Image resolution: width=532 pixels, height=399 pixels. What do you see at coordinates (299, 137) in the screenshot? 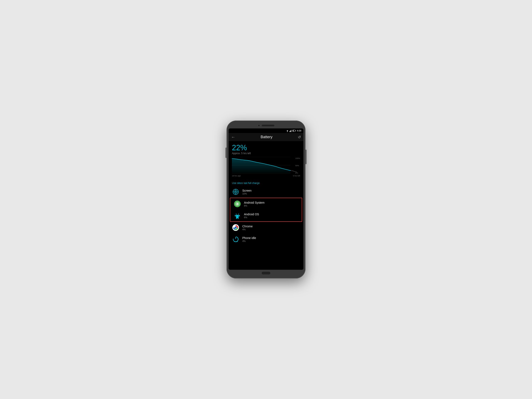
I see `refresh-button: ↺` at bounding box center [299, 137].